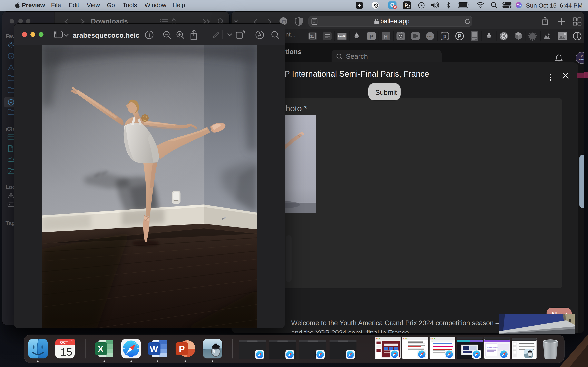 Image resolution: width=588 pixels, height=367 pixels. I want to click on svg-text: p, so click(445, 36).